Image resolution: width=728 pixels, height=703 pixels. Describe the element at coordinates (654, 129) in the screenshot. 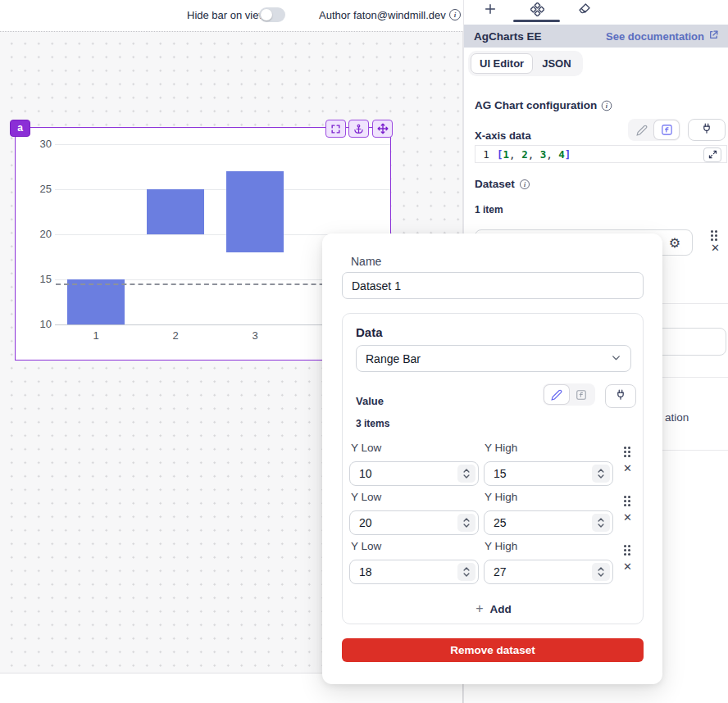

I see `xaxis-input-mode-group` at that location.